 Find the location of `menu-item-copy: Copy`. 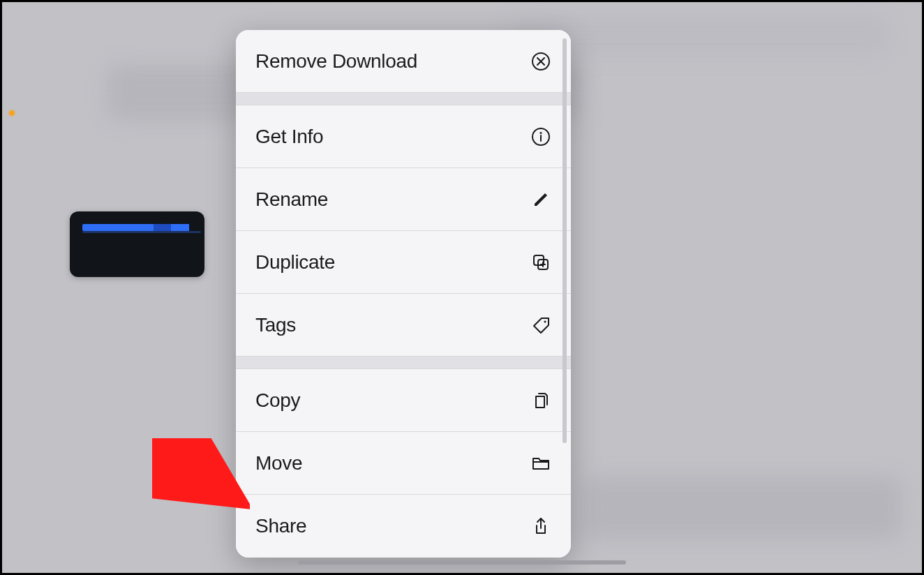

menu-item-copy: Copy is located at coordinates (403, 401).